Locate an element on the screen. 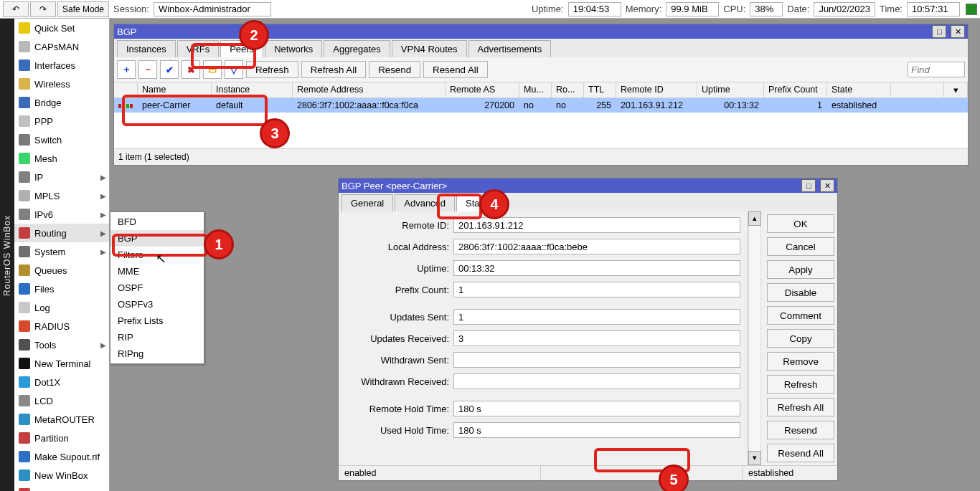  tab-vpn4-routes: VPN4 Routes is located at coordinates (429, 49).